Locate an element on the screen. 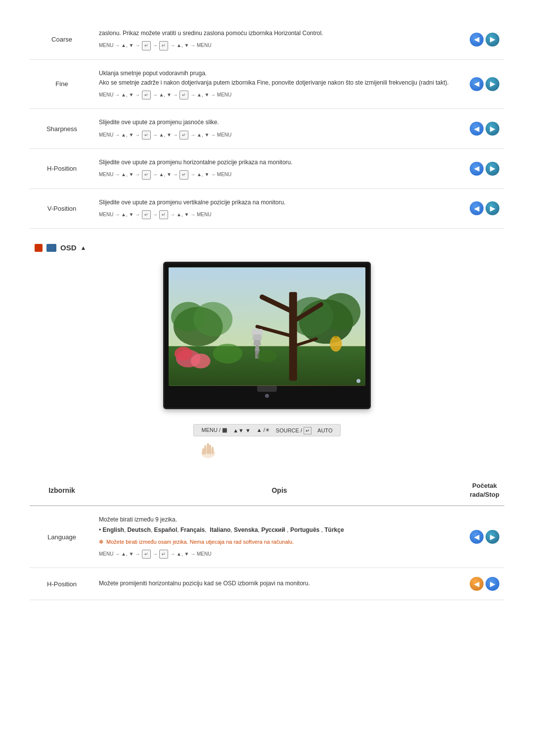 This screenshot has width=534, height=756. table-row: Language Možete birati između 9 jezika. … is located at coordinates (267, 536).